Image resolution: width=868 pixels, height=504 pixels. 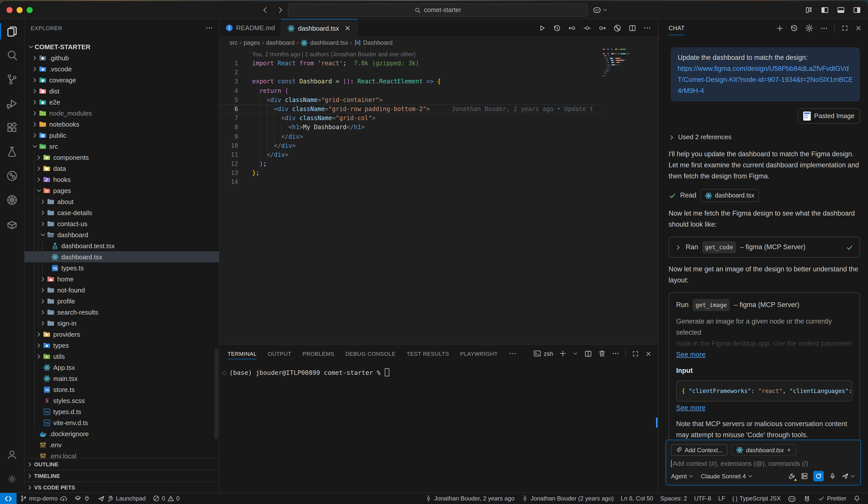 What do you see at coordinates (648, 353) in the screenshot?
I see `close-panel-icon` at bounding box center [648, 353].